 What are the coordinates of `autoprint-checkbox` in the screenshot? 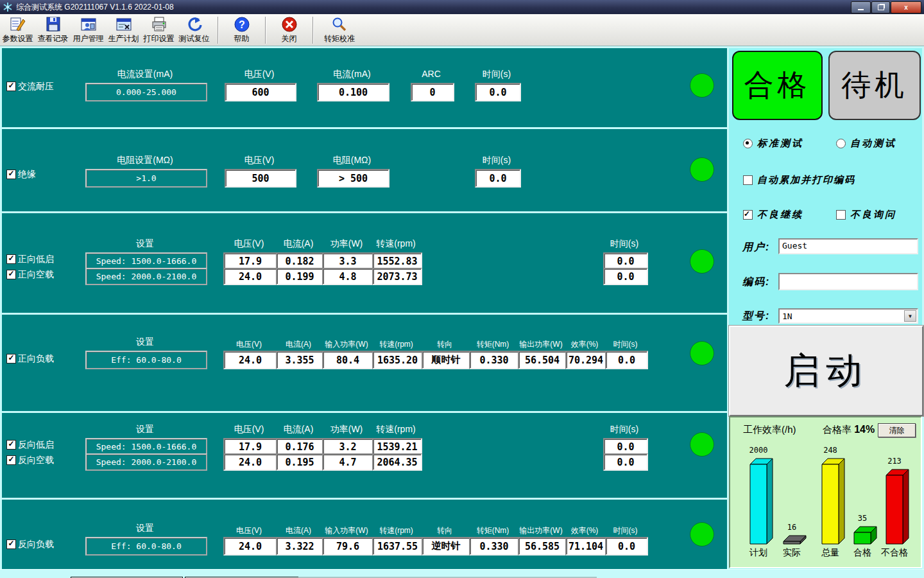 It's located at (748, 180).